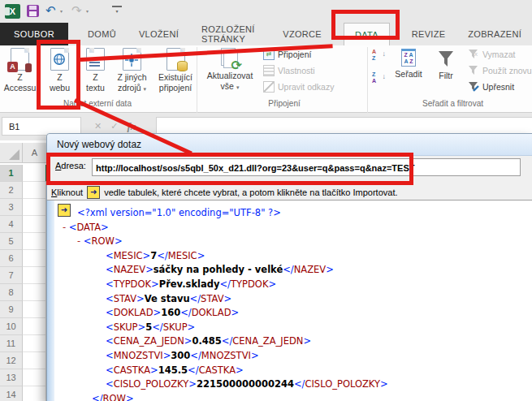  What do you see at coordinates (24, 310) in the screenshot?
I see `row-header-9: 9` at bounding box center [24, 310].